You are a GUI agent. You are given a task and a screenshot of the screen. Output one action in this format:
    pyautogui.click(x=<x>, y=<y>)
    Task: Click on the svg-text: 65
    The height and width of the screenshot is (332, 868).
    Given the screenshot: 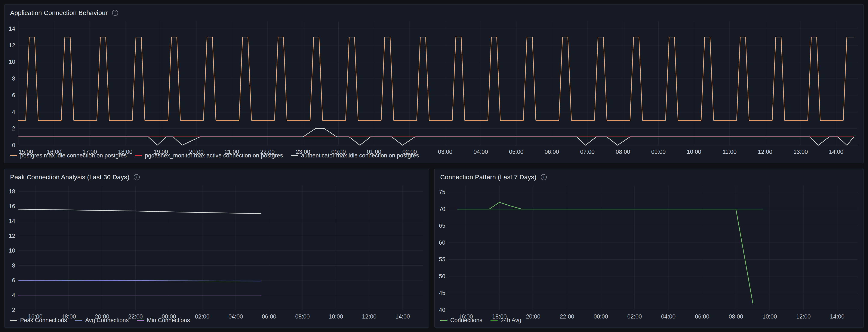 What is the action you would take?
    pyautogui.click(x=442, y=226)
    